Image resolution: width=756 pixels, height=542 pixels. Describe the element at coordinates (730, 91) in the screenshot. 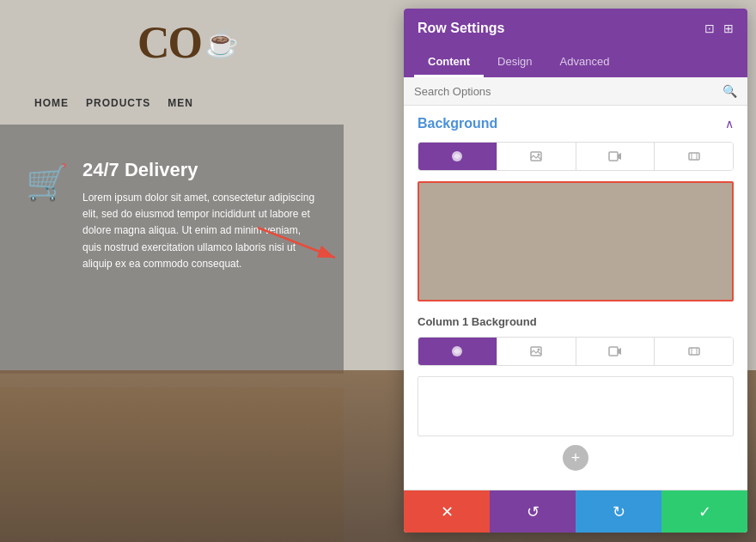

I see `search-icon: 🔍` at that location.